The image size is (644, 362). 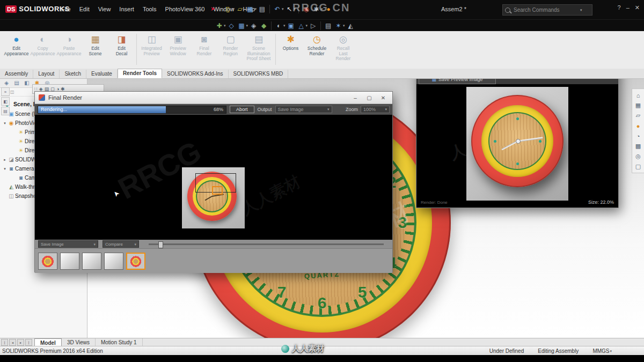 What do you see at coordinates (231, 45) in the screenshot?
I see `render-region-button: ▢ Render Region` at bounding box center [231, 45].